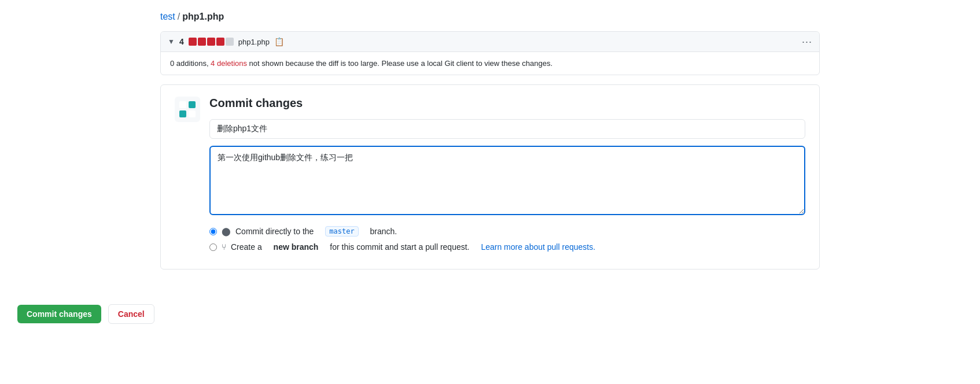 Image resolution: width=980 pixels, height=384 pixels. Describe the element at coordinates (399, 247) in the screenshot. I see `radio-branch-after: for this commit and start a pull request…` at that location.